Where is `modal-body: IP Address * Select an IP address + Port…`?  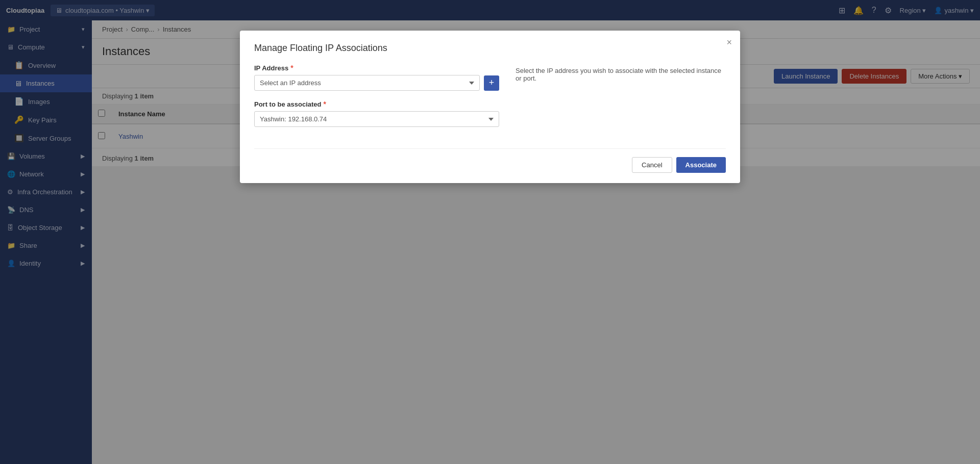
modal-body: IP Address * Select an IP address + Port… is located at coordinates (490, 100).